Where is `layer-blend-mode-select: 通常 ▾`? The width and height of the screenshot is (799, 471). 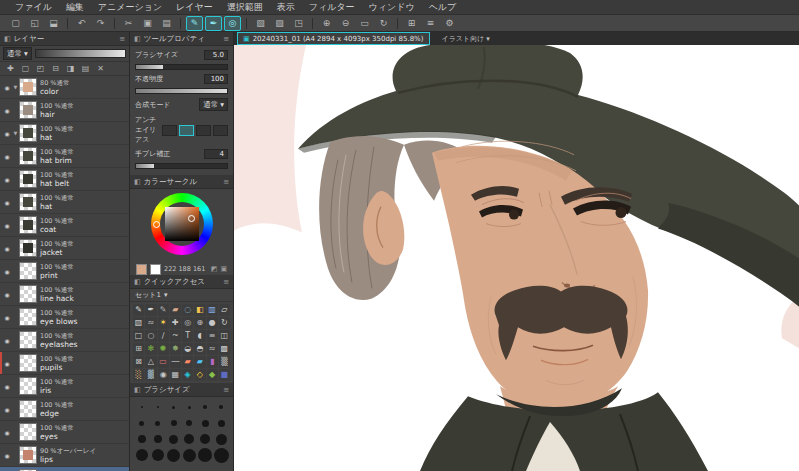
layer-blend-mode-select: 通常 ▾ is located at coordinates (18, 54).